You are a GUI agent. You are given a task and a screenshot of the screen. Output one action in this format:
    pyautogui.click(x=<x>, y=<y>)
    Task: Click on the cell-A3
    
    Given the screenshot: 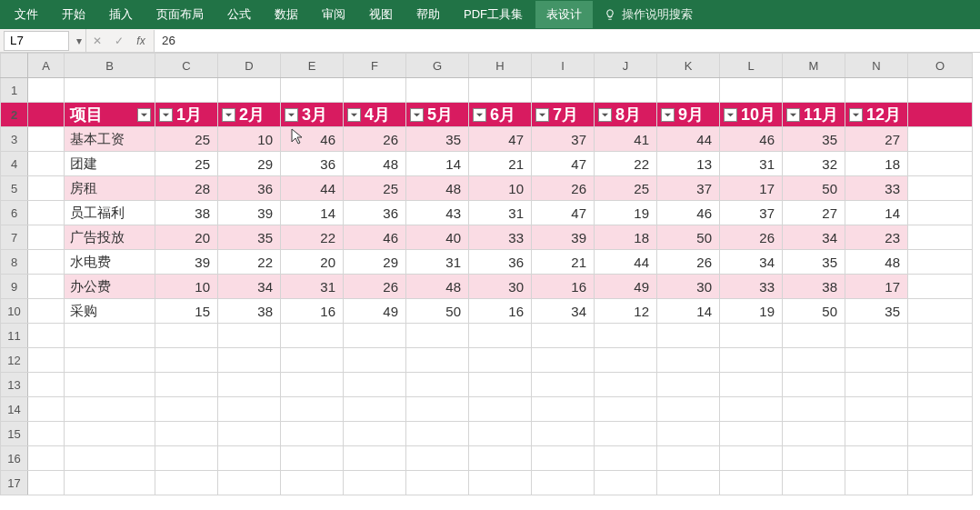 What is the action you would take?
    pyautogui.click(x=46, y=140)
    